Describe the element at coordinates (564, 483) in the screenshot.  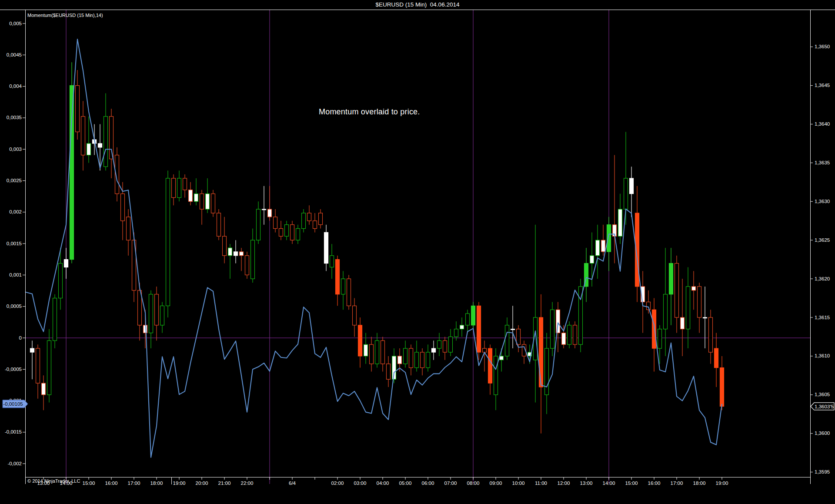
I see `time-axis-label: 12:00` at that location.